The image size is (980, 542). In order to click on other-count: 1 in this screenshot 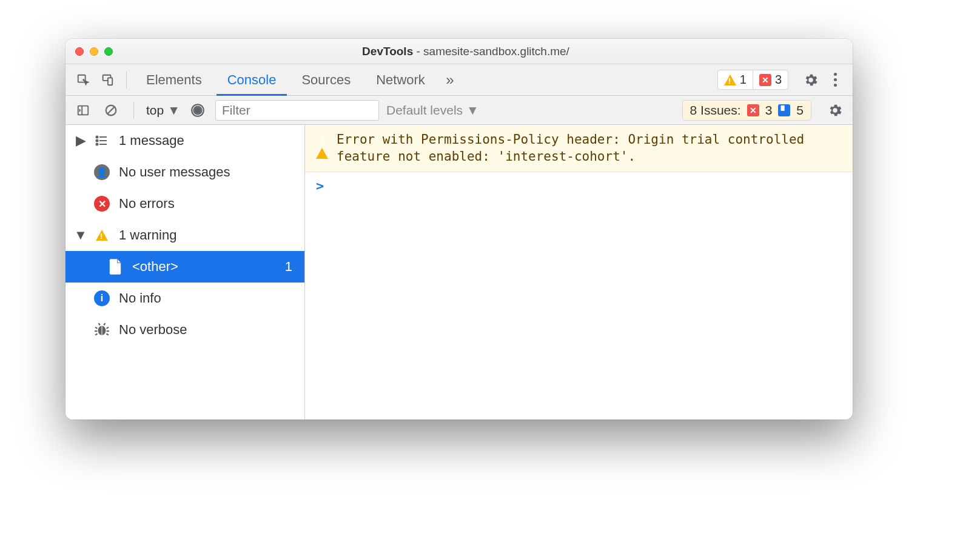, I will do `click(292, 267)`.